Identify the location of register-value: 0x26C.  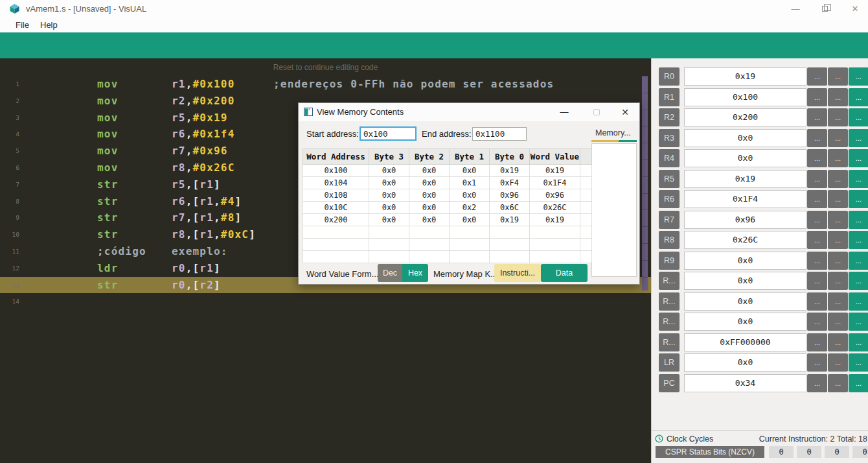
(745, 240).